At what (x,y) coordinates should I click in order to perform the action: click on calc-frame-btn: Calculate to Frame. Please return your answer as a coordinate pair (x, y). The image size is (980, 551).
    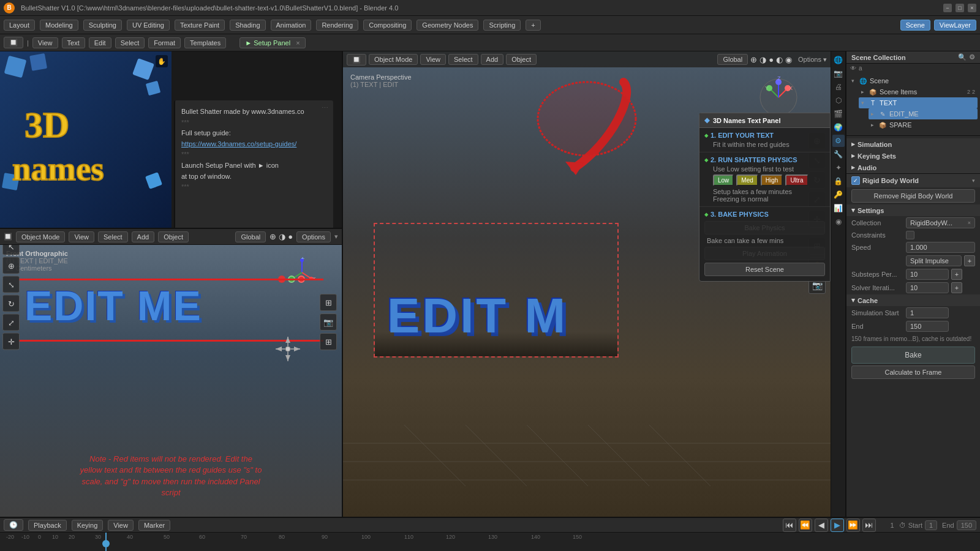
    Looking at the image, I should click on (913, 372).